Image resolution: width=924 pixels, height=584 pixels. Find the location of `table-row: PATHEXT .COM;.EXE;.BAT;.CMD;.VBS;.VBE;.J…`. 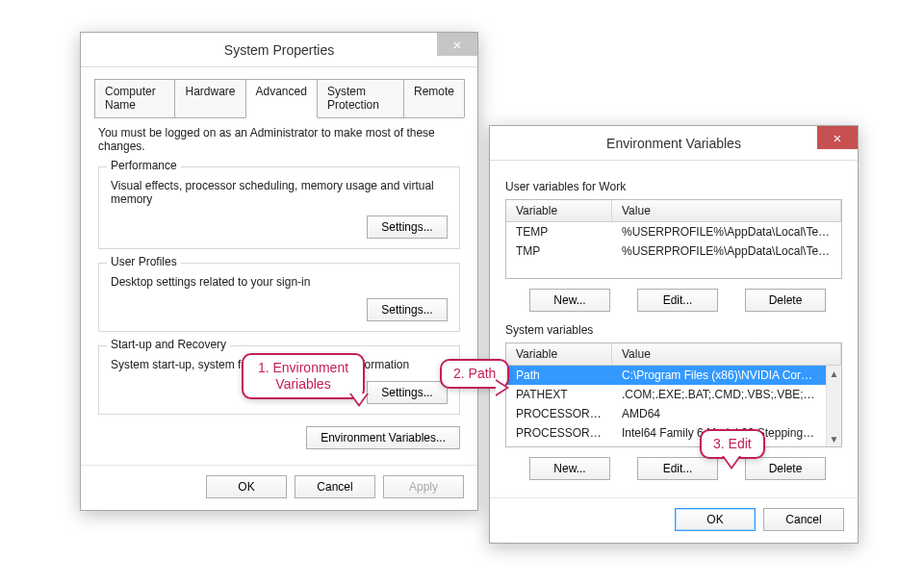

table-row: PATHEXT .COM;.EXE;.BAT;.CMD;.VBS;.VBE;.J… is located at coordinates (666, 394).